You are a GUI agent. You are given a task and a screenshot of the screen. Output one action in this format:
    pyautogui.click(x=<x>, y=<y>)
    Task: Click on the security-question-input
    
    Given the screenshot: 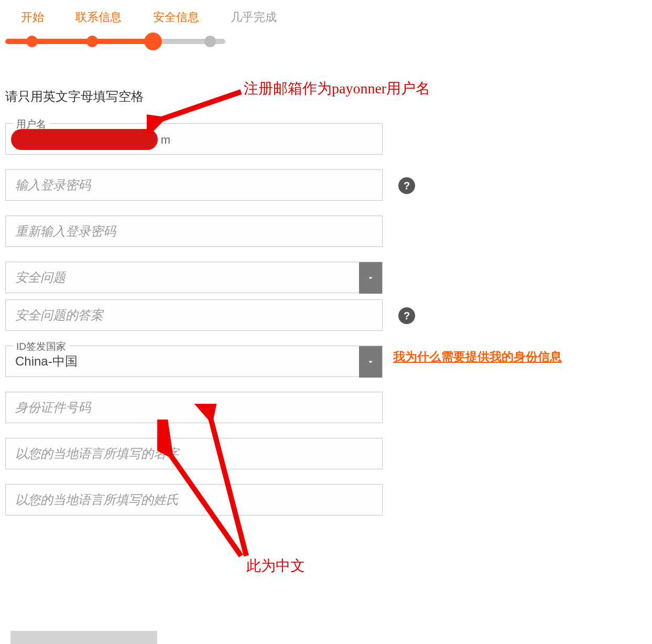 What is the action you would take?
    pyautogui.click(x=194, y=277)
    